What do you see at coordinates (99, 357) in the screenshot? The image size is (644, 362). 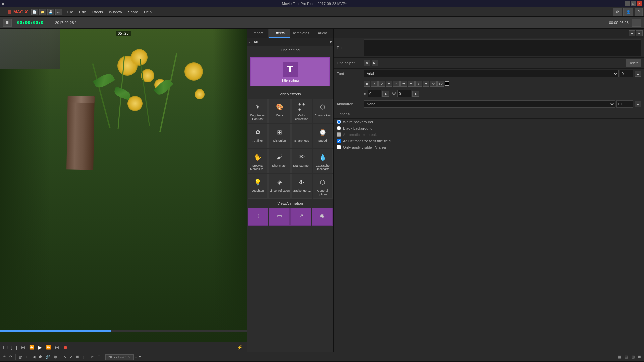 I see `group-btn: ⊡` at bounding box center [99, 357].